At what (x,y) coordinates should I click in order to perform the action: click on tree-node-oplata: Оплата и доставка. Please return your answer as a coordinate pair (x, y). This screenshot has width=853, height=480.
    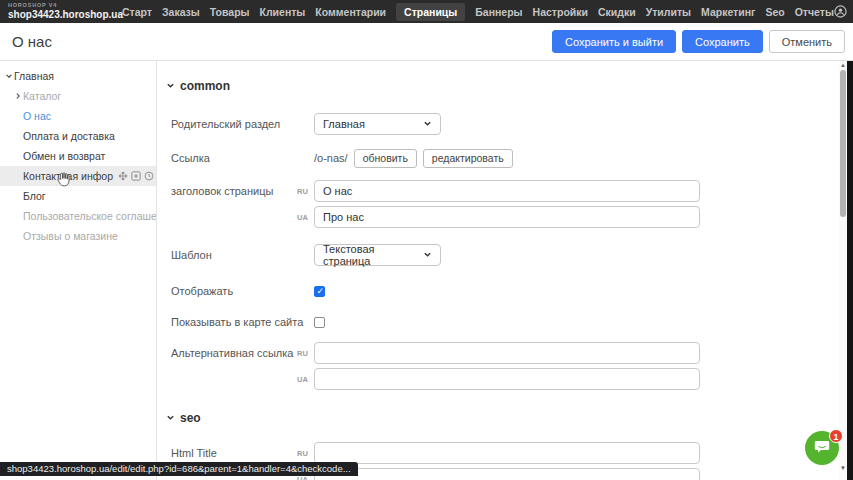
    Looking at the image, I should click on (78, 136).